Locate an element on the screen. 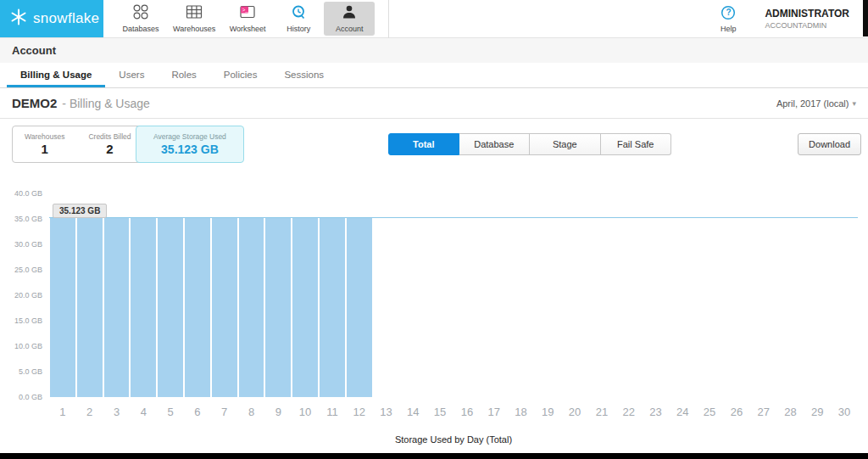 The width and height of the screenshot is (868, 459). x-axis-tick-label: 13 is located at coordinates (387, 412).